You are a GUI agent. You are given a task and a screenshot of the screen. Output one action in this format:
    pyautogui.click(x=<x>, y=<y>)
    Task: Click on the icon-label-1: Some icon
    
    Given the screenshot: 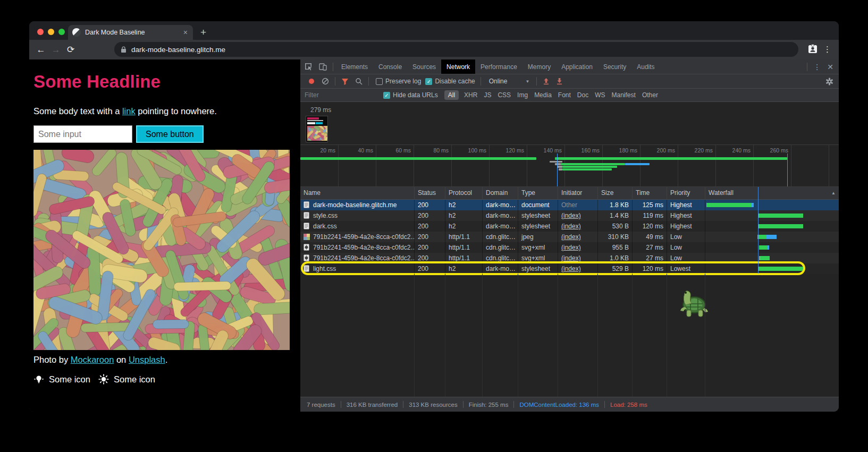 What is the action you would take?
    pyautogui.click(x=70, y=379)
    